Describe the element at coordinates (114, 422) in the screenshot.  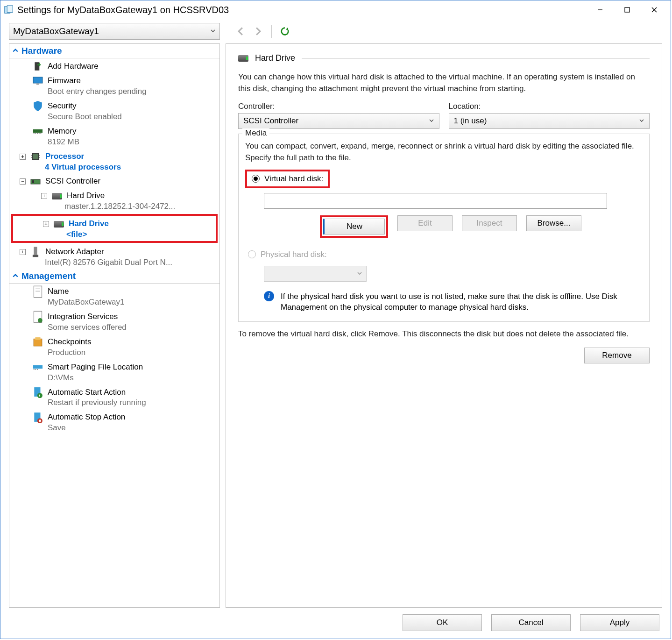
I see `tree-auto-stop: Automatic Stop Action Save` at that location.